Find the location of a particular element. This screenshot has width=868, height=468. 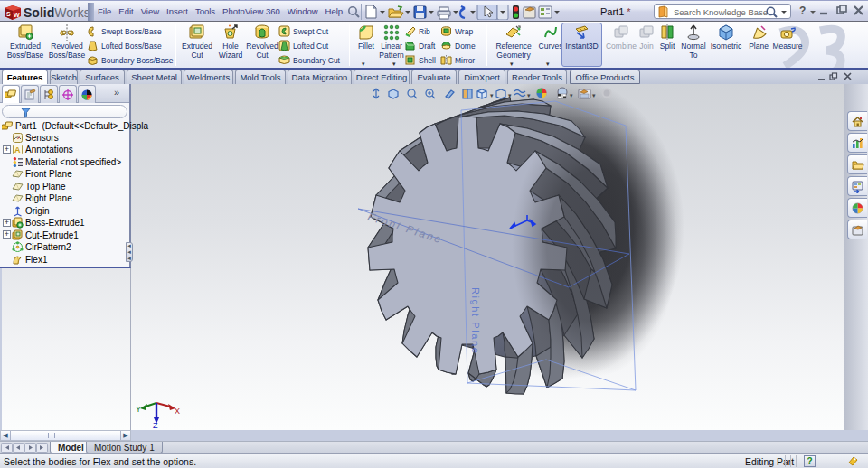

svg-text: Y is located at coordinates (138, 409).